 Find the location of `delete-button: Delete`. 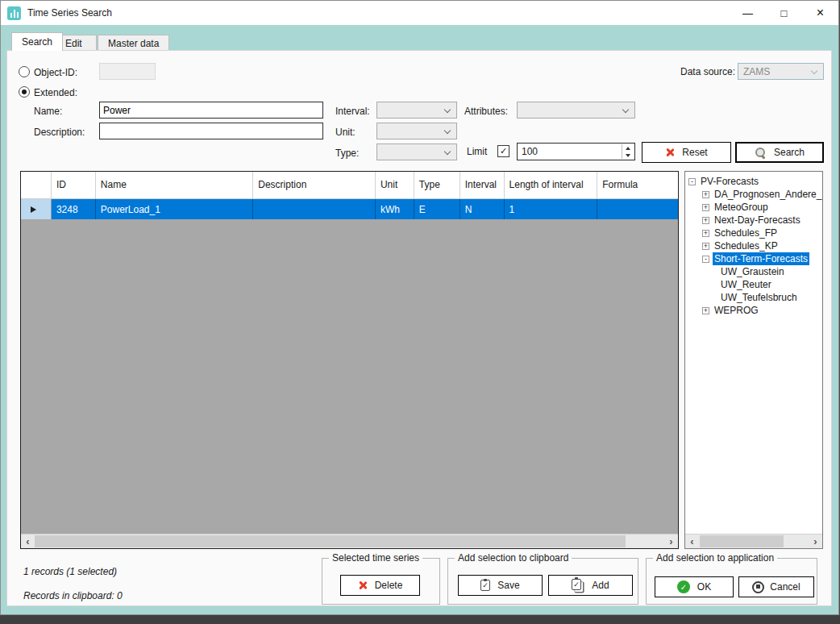

delete-button: Delete is located at coordinates (380, 585).